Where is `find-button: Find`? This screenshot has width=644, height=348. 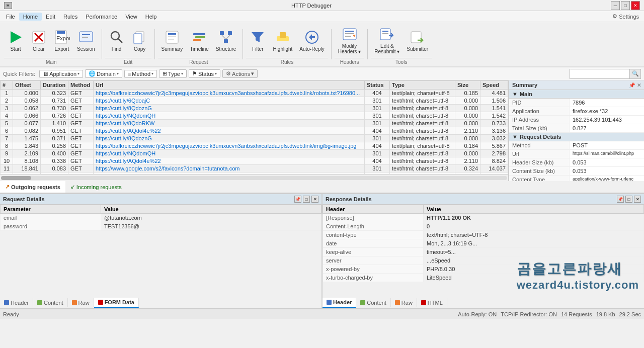
find-button: Find is located at coordinates (117, 40).